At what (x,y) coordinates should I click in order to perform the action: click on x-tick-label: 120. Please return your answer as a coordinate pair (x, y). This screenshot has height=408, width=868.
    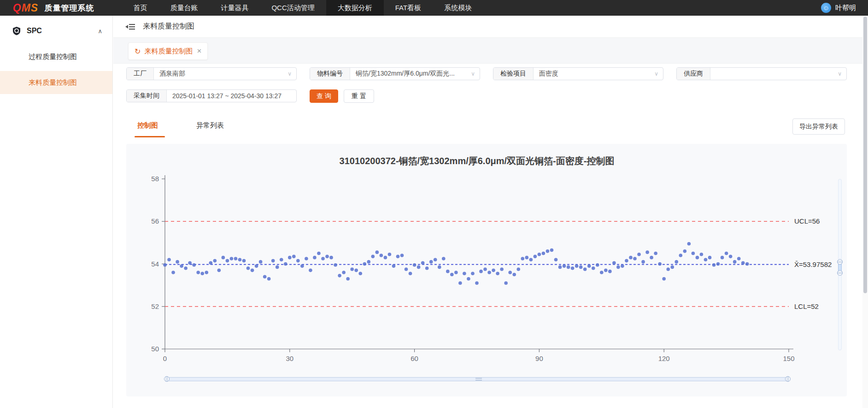
    Looking at the image, I should click on (664, 359).